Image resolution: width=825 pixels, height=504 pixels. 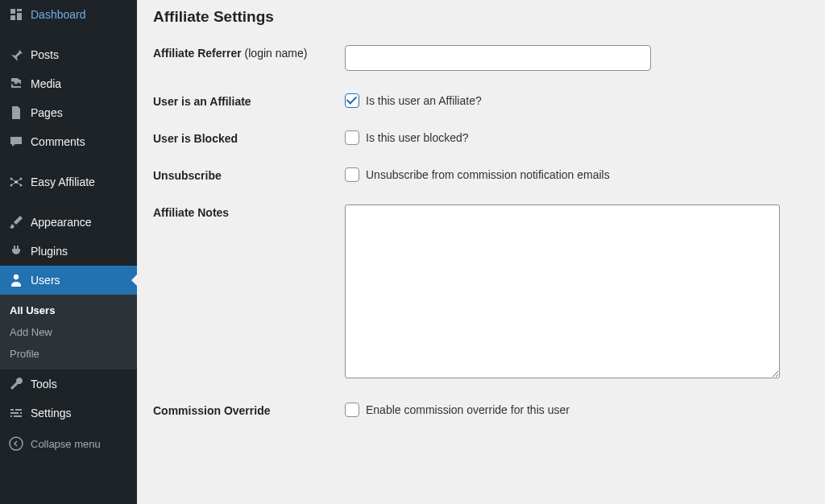 I want to click on row-is-affiliate: User is an Affiliate Is this user an Aff…, so click(x=481, y=101).